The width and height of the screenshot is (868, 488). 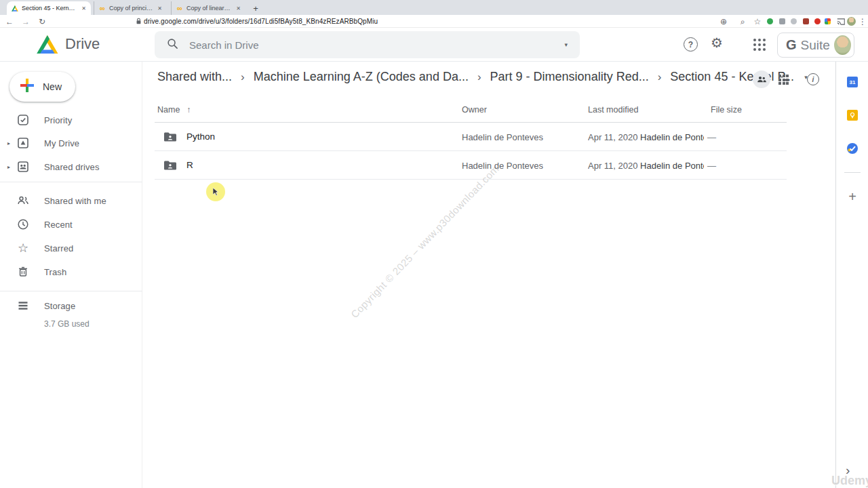 What do you see at coordinates (483, 77) in the screenshot?
I see `breadcrumb: Shared with... › Machine Learning A-Z (C…` at bounding box center [483, 77].